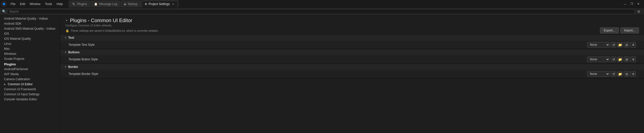  Describe the element at coordinates (352, 38) in the screenshot. I see `section-text-header: ▼ Text` at that location.